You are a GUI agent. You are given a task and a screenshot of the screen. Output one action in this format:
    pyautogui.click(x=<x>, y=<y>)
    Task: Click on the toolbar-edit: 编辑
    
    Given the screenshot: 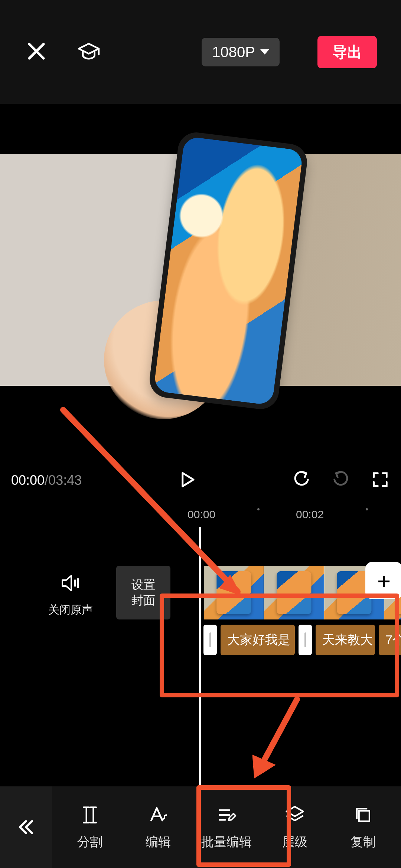 What is the action you would take?
    pyautogui.click(x=158, y=827)
    